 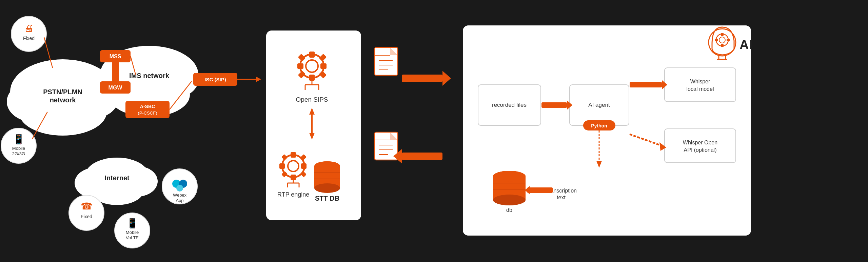 What do you see at coordinates (180, 195) in the screenshot?
I see `svg-text: Webex` at bounding box center [180, 195].